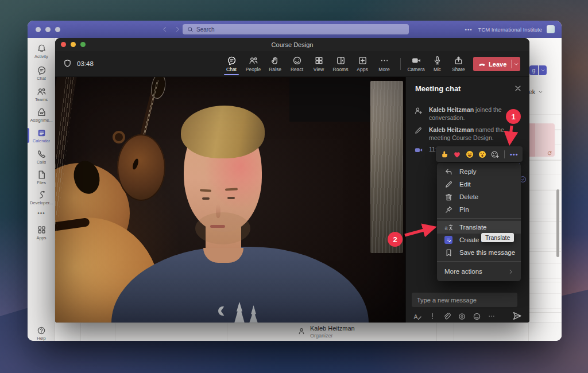 The width and height of the screenshot is (588, 373). What do you see at coordinates (458, 64) in the screenshot?
I see `share-button: Share` at bounding box center [458, 64].